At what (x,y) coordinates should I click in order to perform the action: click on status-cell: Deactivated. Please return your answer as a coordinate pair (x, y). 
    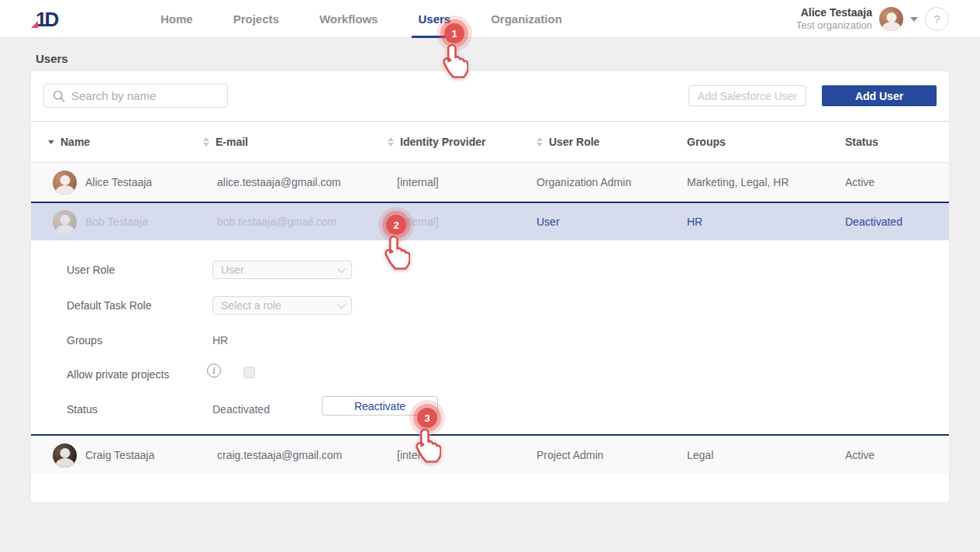
    Looking at the image, I should click on (897, 222).